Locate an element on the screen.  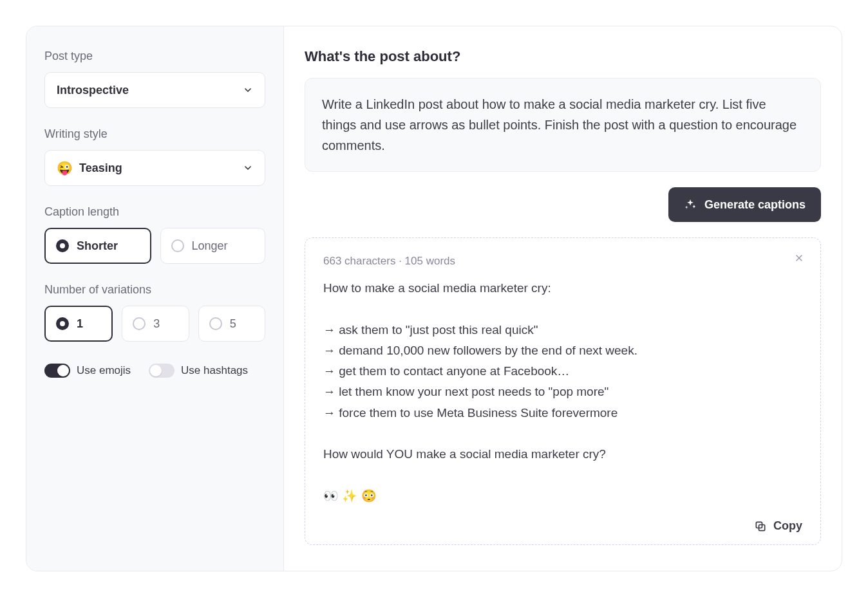
toggle-emojis is located at coordinates (57, 371).